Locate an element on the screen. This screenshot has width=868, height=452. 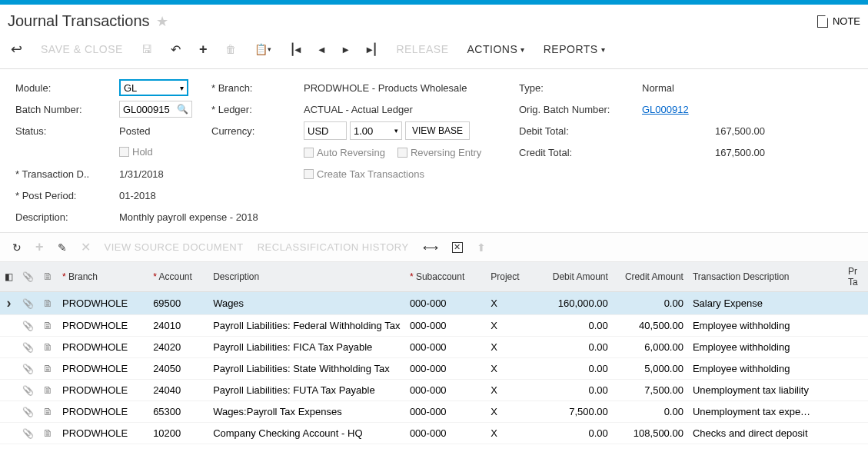
cell-description: Company Checking Account - HQ is located at coordinates (307, 433).